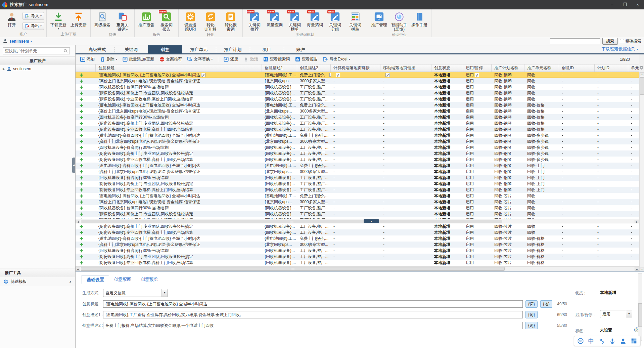 The height and width of the screenshot is (348, 644). I want to click on toolbar-button-batch-add-update: 批量添加/更新, so click(138, 59).